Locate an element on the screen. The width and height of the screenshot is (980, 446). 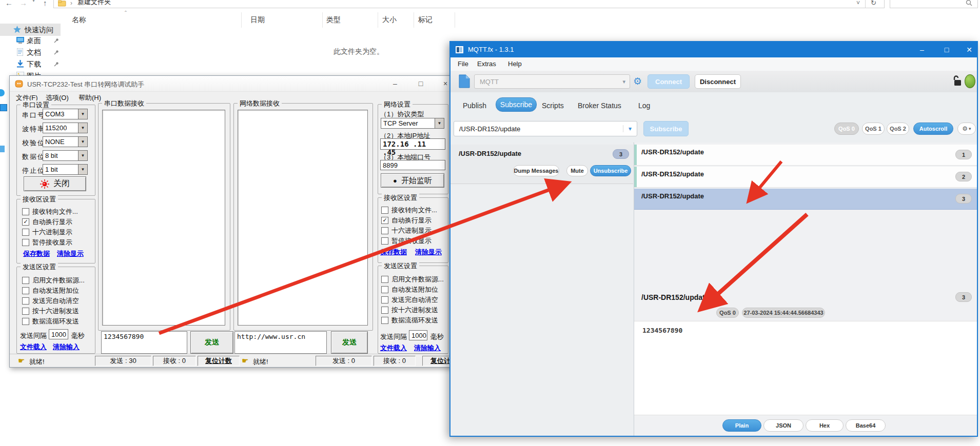
mute-button: Mute is located at coordinates (577, 171).